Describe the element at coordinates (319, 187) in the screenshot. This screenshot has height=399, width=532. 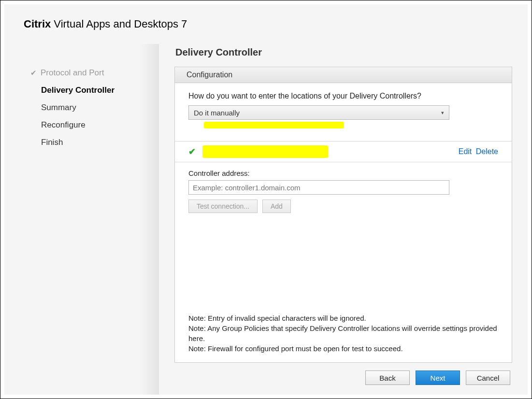
I see `controller-address-input` at that location.